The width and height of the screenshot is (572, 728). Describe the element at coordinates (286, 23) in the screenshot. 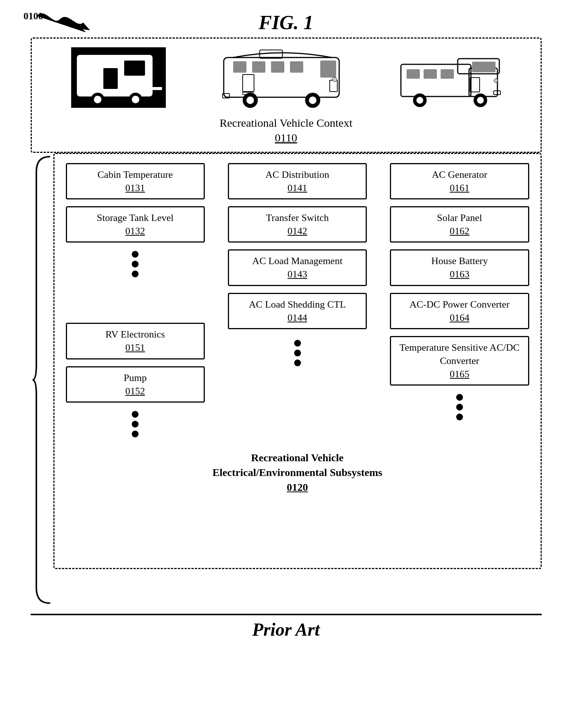

I see `fig-title: FIG. 1` at that location.